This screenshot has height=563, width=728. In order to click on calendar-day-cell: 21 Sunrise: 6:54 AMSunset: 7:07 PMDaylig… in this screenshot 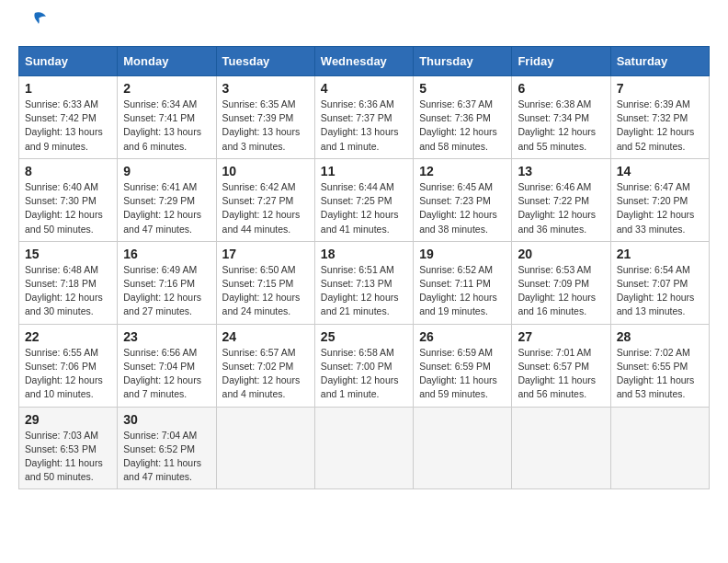, I will do `click(660, 282)`.